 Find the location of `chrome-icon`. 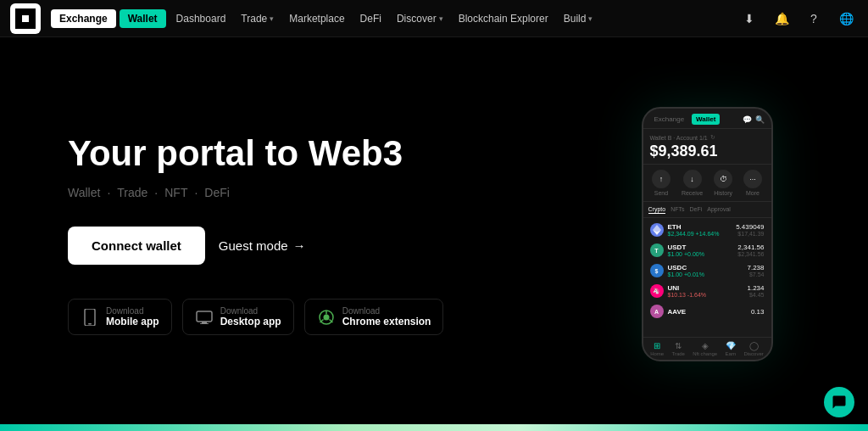

chrome-icon is located at coordinates (326, 317).